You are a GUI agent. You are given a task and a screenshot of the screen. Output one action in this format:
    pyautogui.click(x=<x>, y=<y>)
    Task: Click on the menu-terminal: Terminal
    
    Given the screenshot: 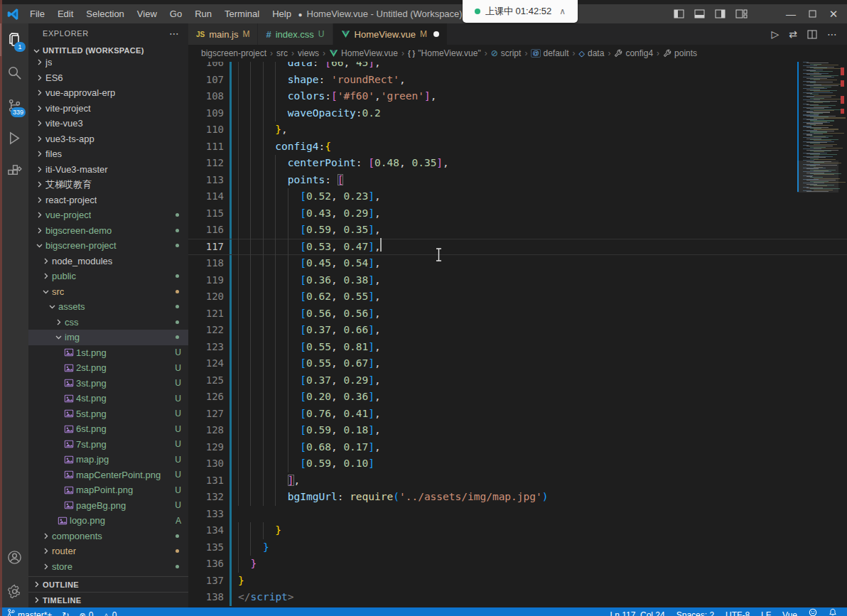 What is the action you would take?
    pyautogui.click(x=242, y=14)
    